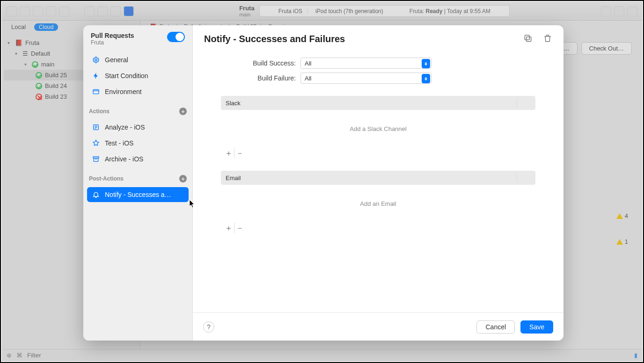  What do you see at coordinates (176, 37) in the screenshot?
I see `enabled-toggle` at bounding box center [176, 37].